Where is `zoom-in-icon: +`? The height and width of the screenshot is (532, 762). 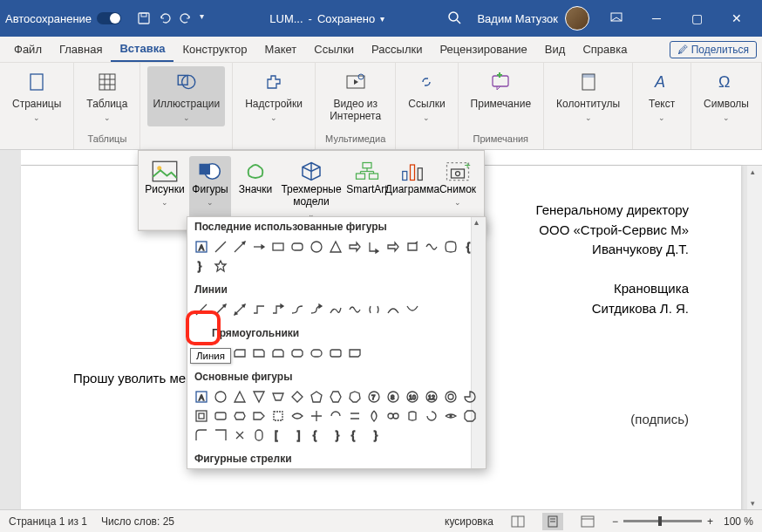
zoom-in-icon: + is located at coordinates (710, 522).